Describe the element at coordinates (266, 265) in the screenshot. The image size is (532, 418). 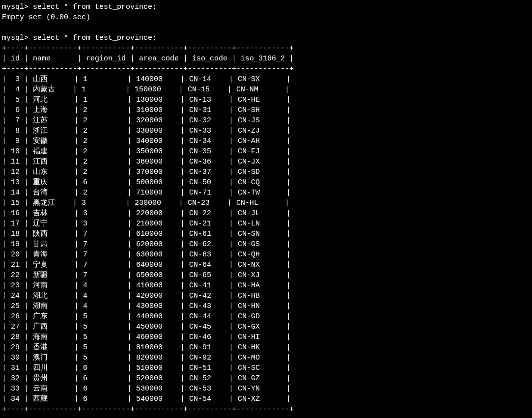
I see `table-row: | 21 | 宁夏 | 7 | 640000 | CN-64 | CN-NX |` at that location.